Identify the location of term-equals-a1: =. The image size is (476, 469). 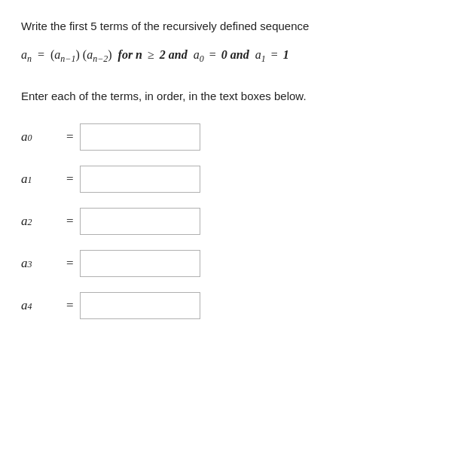
(70, 179).